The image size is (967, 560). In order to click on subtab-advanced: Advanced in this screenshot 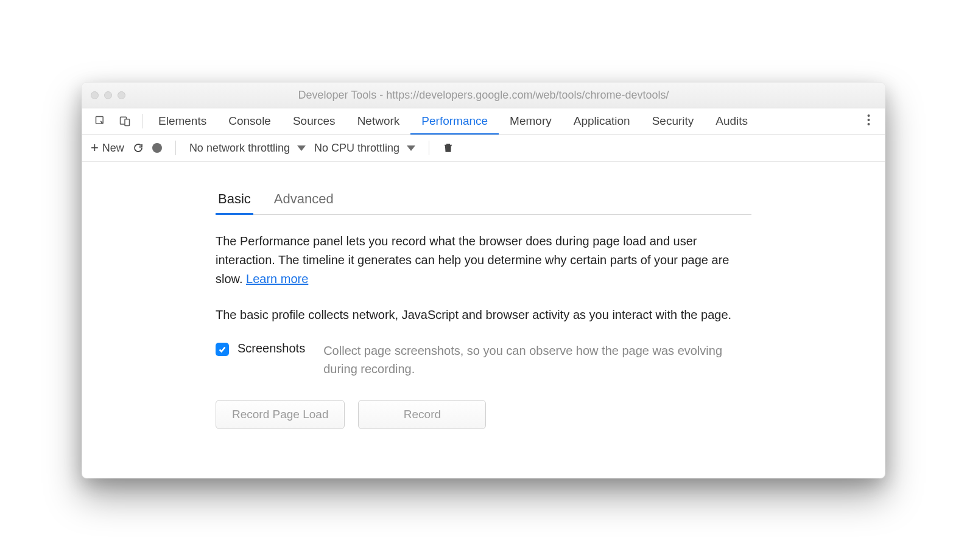, I will do `click(304, 200)`.